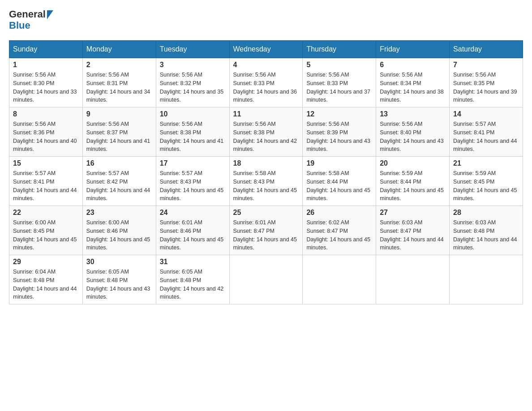 This screenshot has height=411, width=532. I want to click on day-number: 7, so click(486, 65).